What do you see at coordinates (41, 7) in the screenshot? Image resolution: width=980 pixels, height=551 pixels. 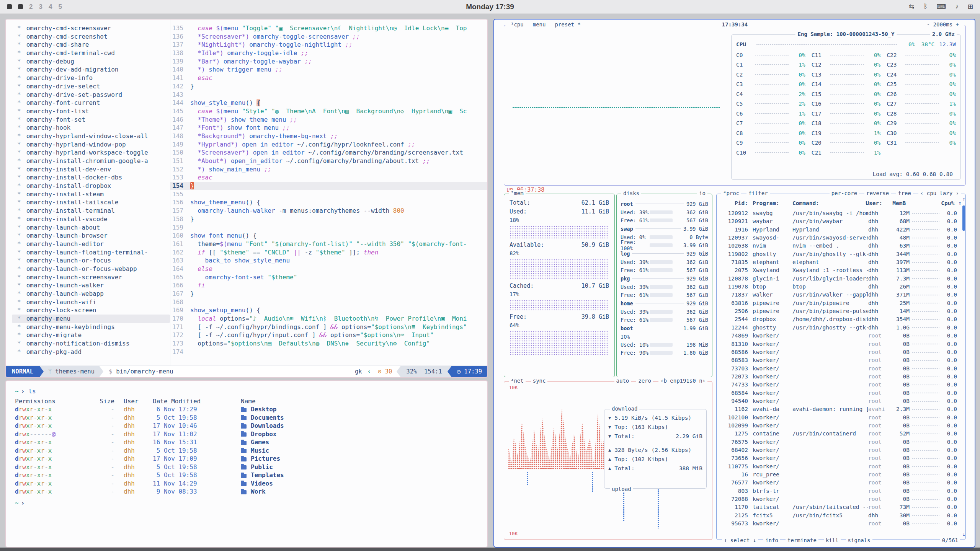 I see `workspace-3: 3` at bounding box center [41, 7].